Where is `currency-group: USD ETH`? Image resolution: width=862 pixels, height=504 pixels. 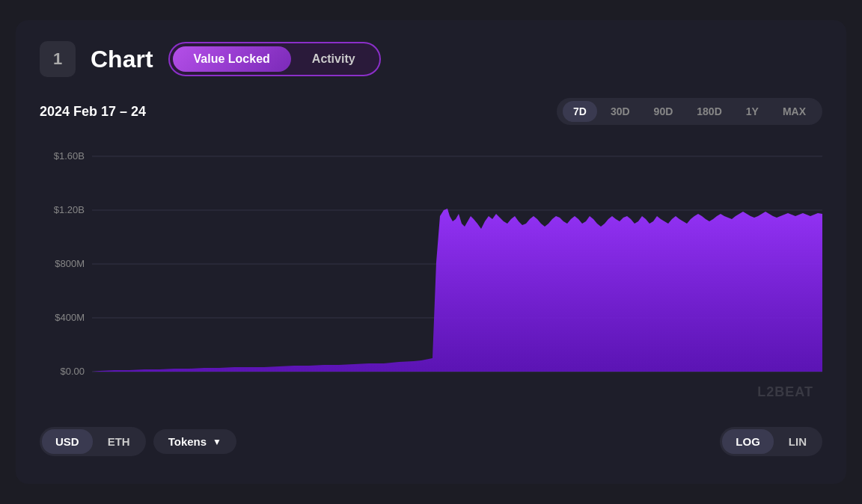 currency-group: USD ETH is located at coordinates (93, 441).